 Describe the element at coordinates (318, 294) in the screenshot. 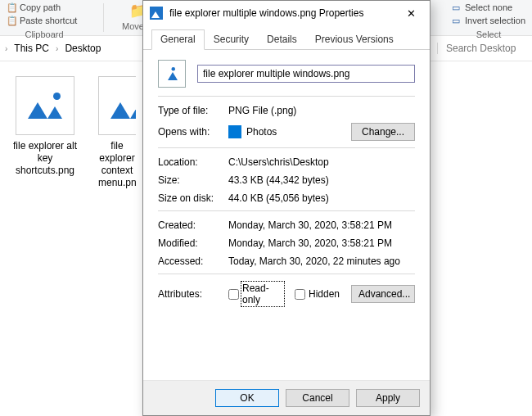

I see `hidden-checkbox: Hidden` at that location.